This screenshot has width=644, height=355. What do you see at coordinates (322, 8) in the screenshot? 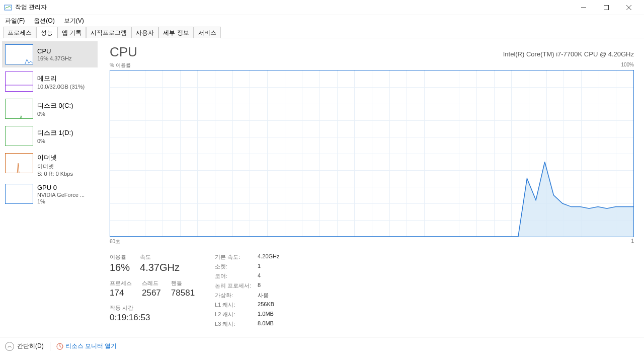
I see `title-bar: 작업 관리자` at bounding box center [322, 8].